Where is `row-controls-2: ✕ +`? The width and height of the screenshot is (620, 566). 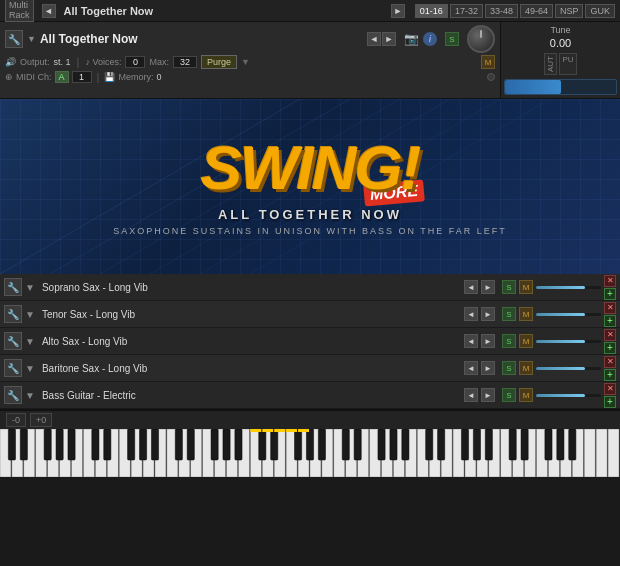 row-controls-2: ✕ + is located at coordinates (610, 342).